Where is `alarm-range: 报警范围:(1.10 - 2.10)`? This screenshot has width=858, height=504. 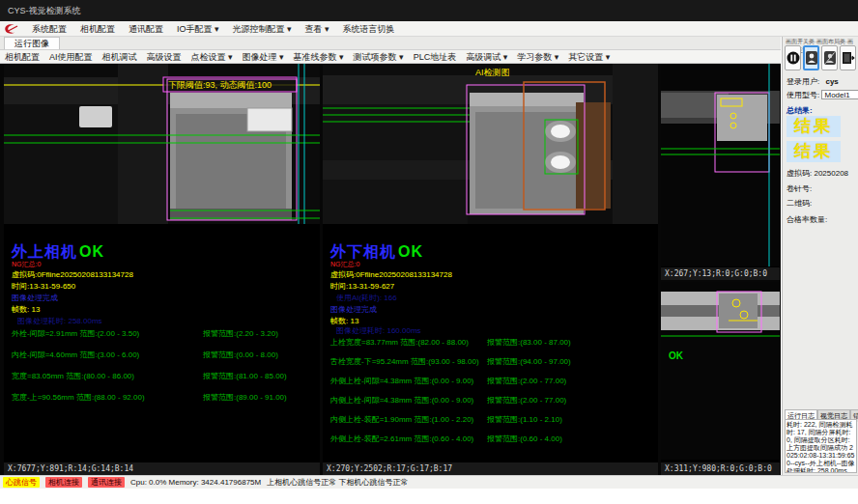 alarm-range: 报警范围:(1.10 - 2.10) is located at coordinates (525, 419).